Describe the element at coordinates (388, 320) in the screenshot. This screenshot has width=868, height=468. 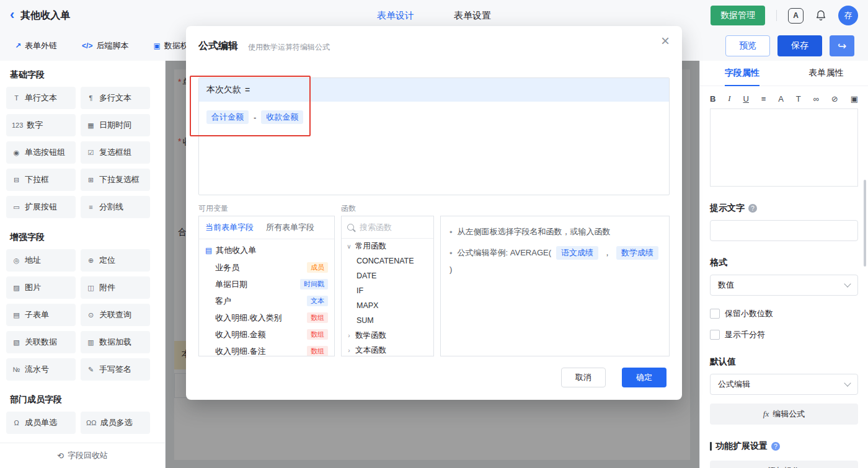
I see `function-item: SUM` at that location.